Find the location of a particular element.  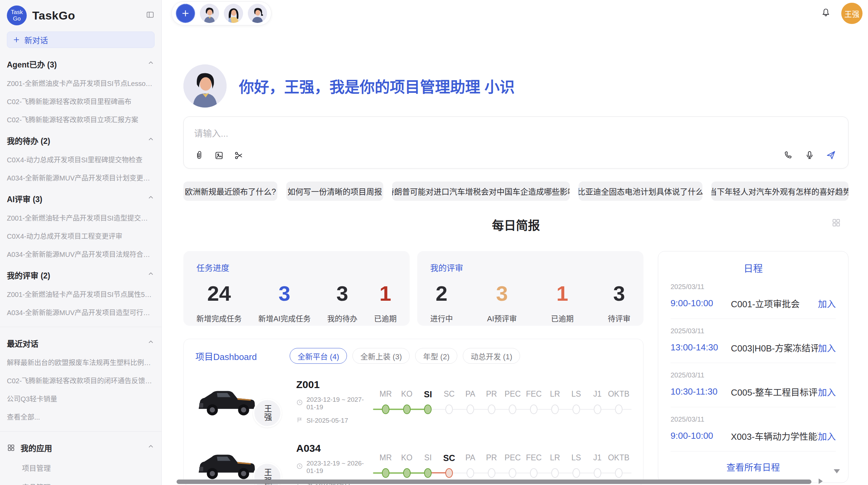

suggestion-chip: 如何写一份清晰的项目周报 is located at coordinates (335, 191).